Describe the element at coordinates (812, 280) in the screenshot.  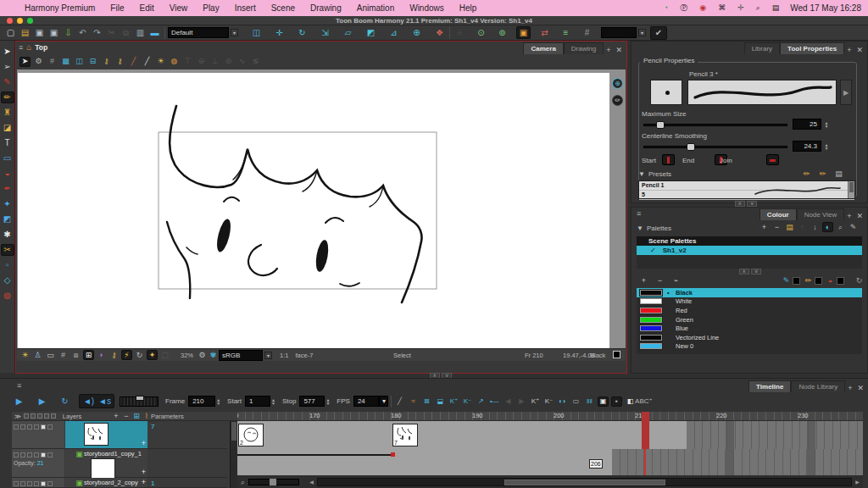
I see `tool-colour-pair: ✏` at that location.